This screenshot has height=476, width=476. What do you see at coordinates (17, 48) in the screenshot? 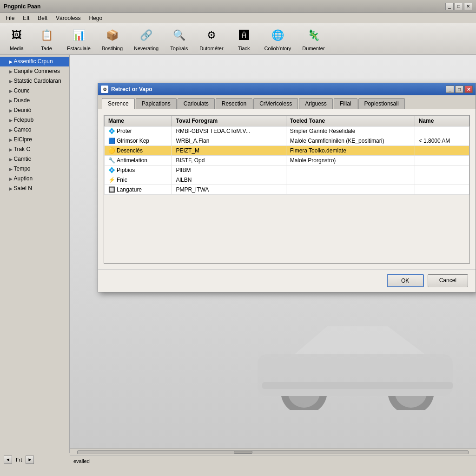
I see `tool-label-0: Media` at bounding box center [17, 48].